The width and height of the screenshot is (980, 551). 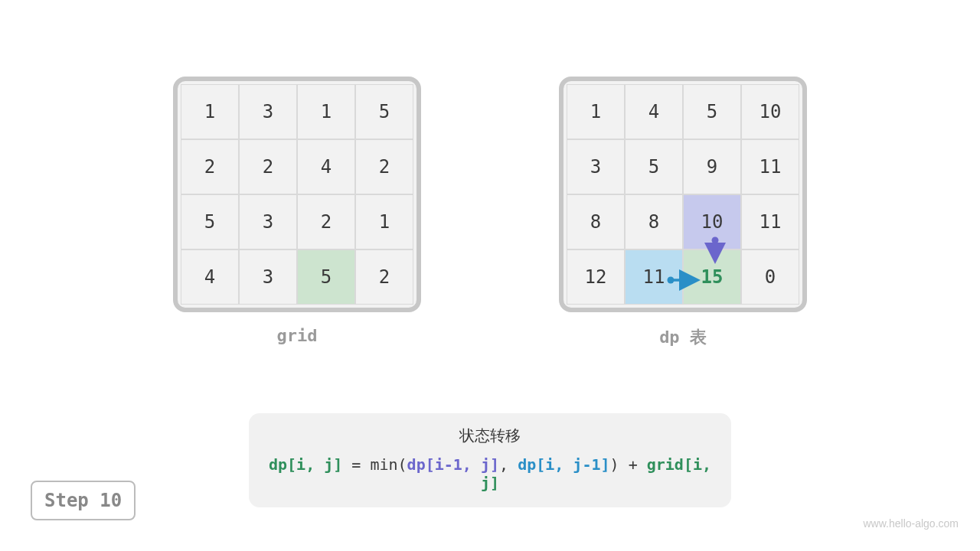 I want to click on cell-2-3: 1, so click(x=384, y=222).